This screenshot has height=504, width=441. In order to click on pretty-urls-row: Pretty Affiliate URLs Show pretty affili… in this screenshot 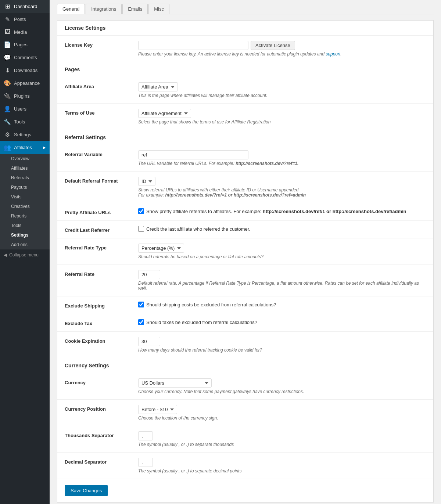, I will do `click(245, 212)`.